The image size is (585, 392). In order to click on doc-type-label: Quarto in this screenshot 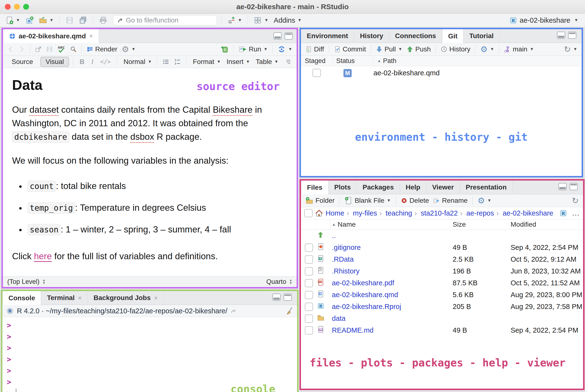, I will do `click(276, 282)`.